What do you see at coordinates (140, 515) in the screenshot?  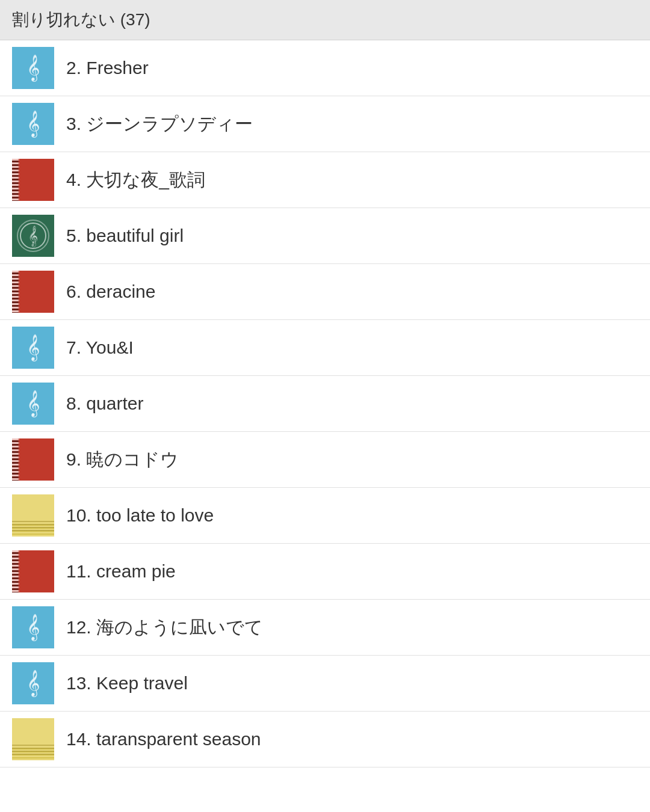 I see `song-title: 10. too late to love` at bounding box center [140, 515].